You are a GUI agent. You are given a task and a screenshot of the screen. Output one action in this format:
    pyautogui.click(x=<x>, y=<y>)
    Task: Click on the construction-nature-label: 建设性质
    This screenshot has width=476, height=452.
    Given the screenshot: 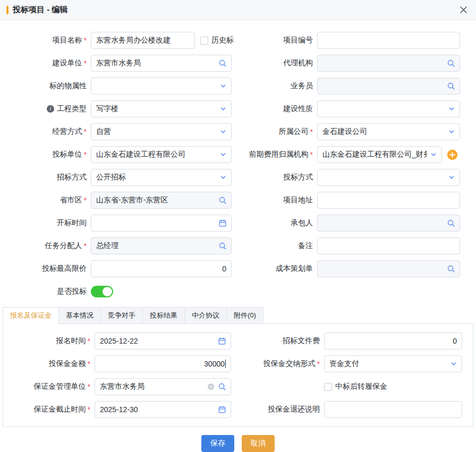 What is the action you would take?
    pyautogui.click(x=298, y=109)
    